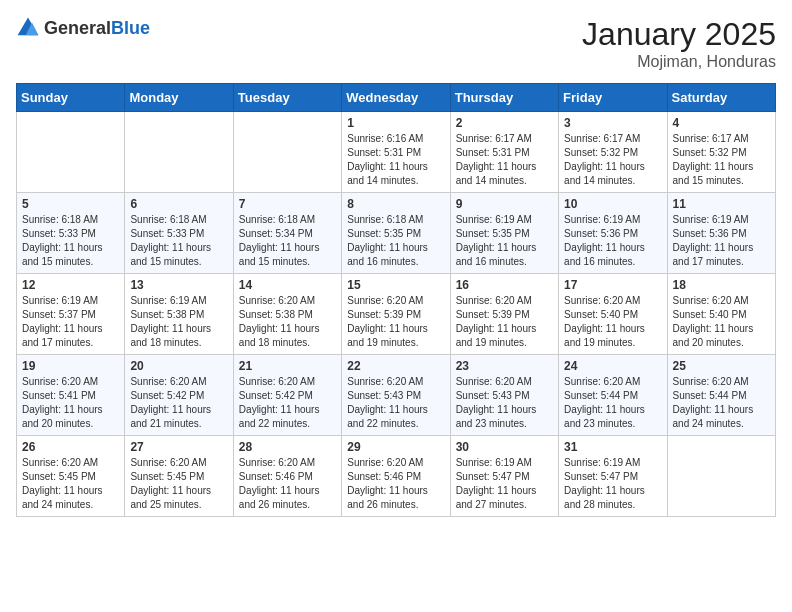 This screenshot has width=792, height=612. I want to click on day-number: 10, so click(612, 204).